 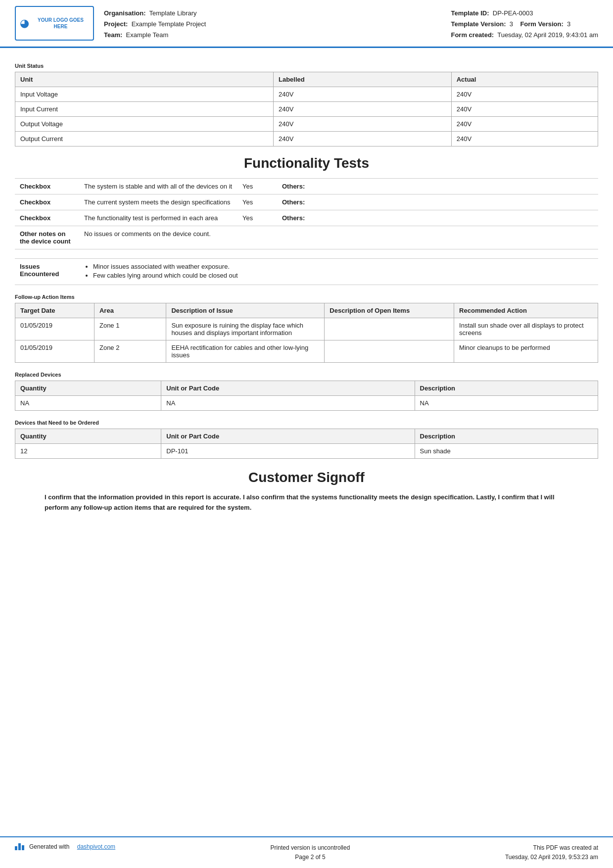 What do you see at coordinates (307, 109) in the screenshot?
I see `unit-status-table: Unit Labelled Actual Input Voltage240V24…` at bounding box center [307, 109].